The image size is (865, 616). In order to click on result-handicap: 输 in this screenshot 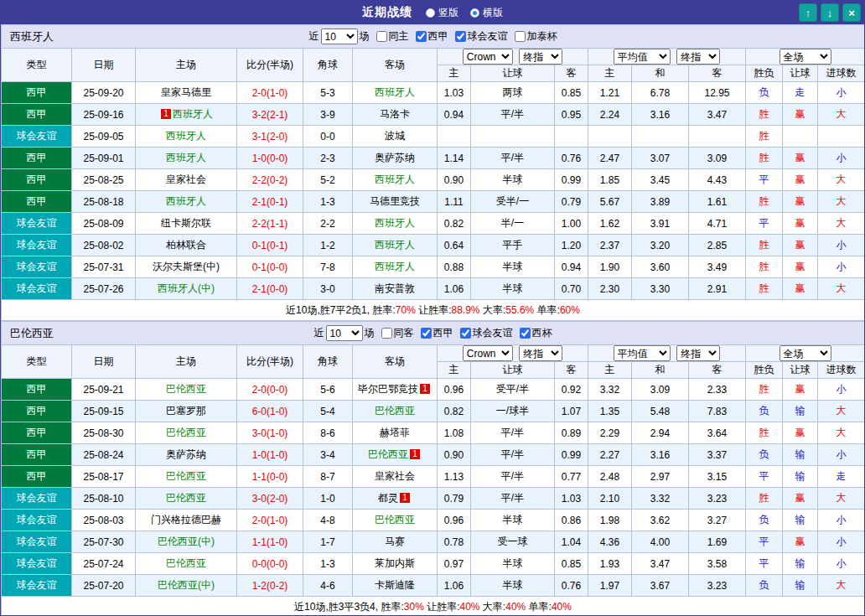, I will do `click(800, 455)`.